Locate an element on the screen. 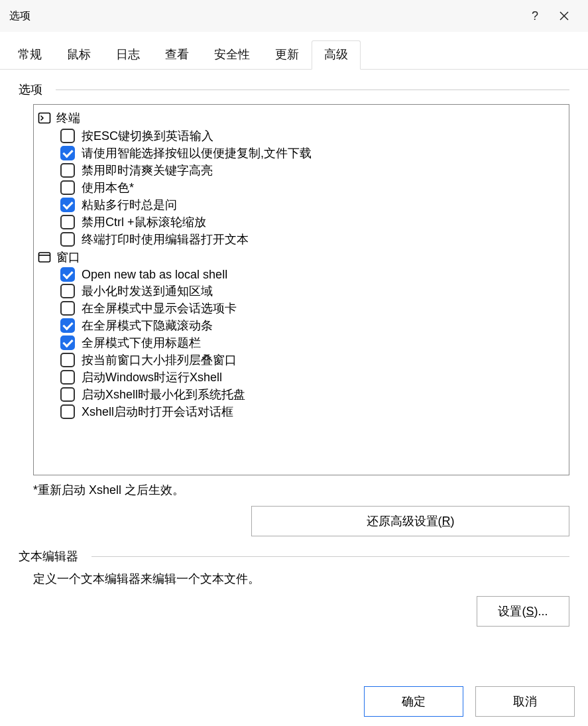 This screenshot has height=726, width=588. tree-item-label: 启动Xshell时最小化到系统托盘 is located at coordinates (163, 394).